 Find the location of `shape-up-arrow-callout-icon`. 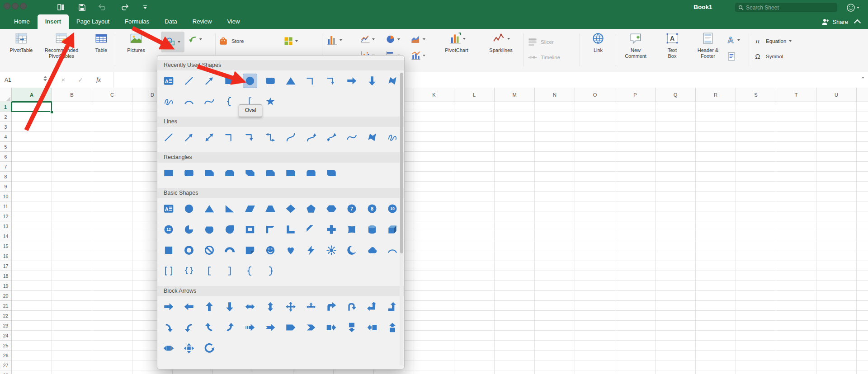

shape-up-arrow-callout-icon is located at coordinates (392, 327).